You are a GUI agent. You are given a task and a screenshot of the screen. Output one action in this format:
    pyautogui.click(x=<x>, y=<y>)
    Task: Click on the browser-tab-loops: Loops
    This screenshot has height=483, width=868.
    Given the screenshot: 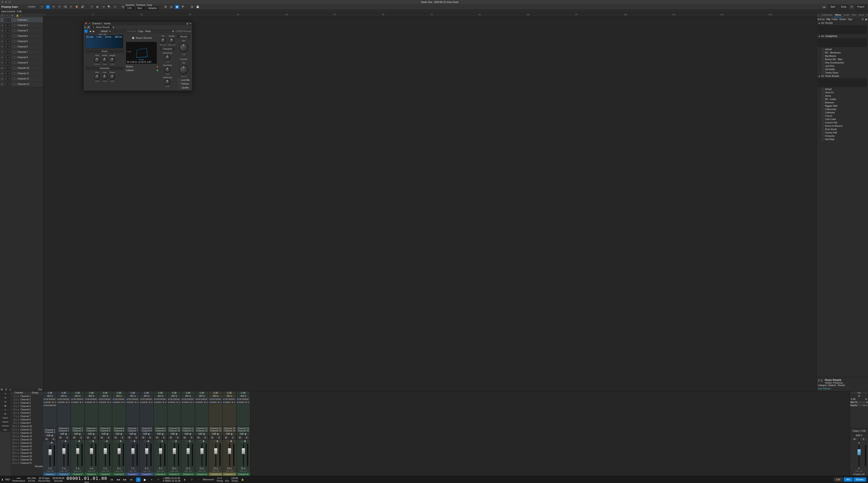 What is the action you would take?
    pyautogui.click(x=846, y=16)
    